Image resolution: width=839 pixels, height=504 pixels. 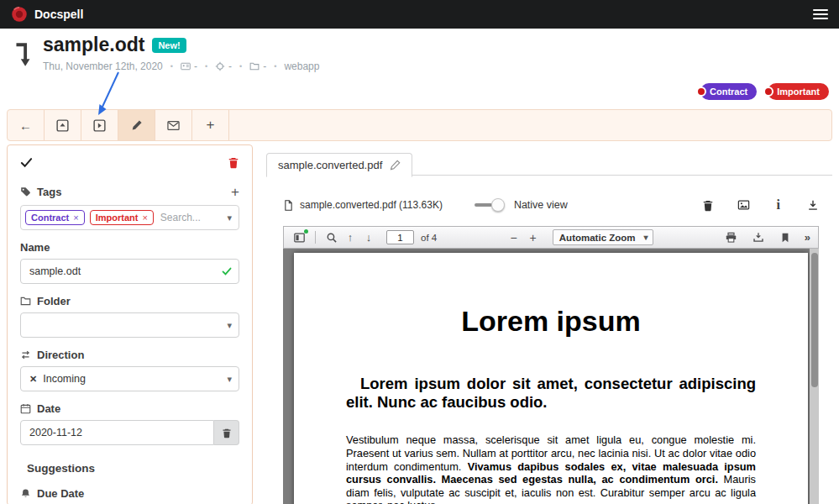 What do you see at coordinates (137, 125) in the screenshot?
I see `edit-metadata-button` at bounding box center [137, 125].